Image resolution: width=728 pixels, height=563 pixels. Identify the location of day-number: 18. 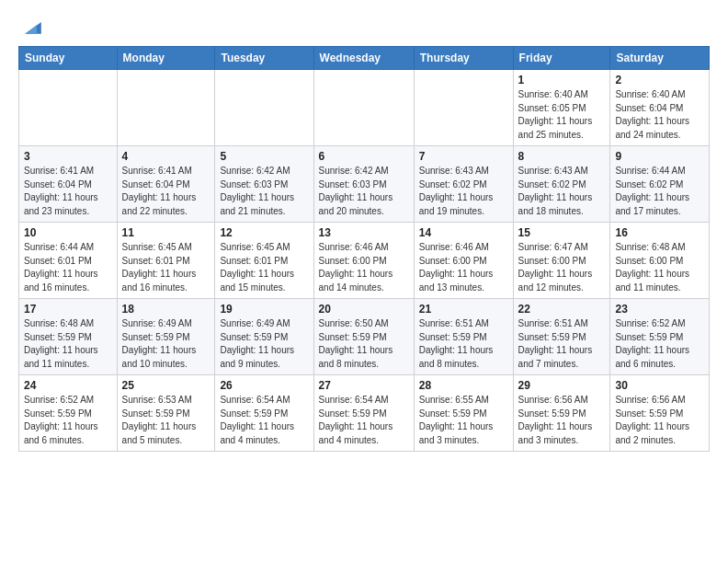
(166, 309).